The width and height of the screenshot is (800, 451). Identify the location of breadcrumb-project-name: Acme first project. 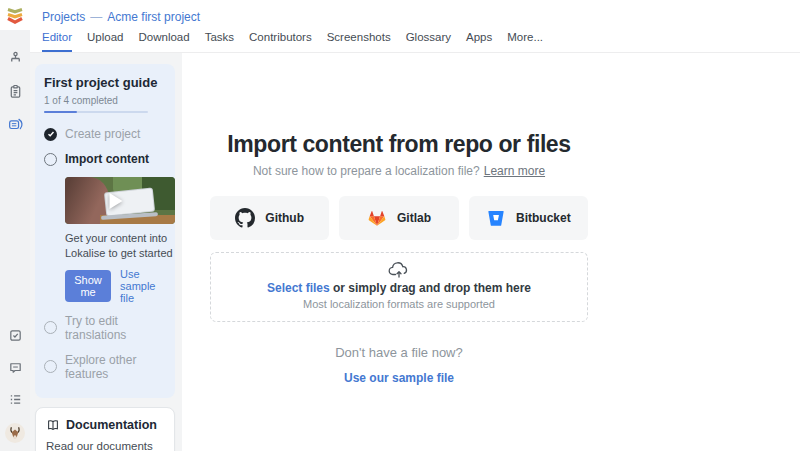
(154, 17).